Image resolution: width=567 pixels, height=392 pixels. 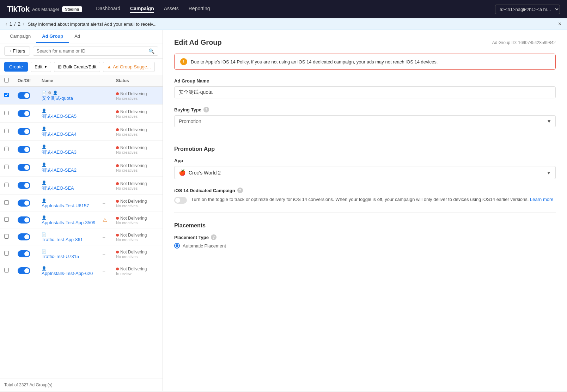 I want to click on alert-sep: /, so click(x=15, y=24).